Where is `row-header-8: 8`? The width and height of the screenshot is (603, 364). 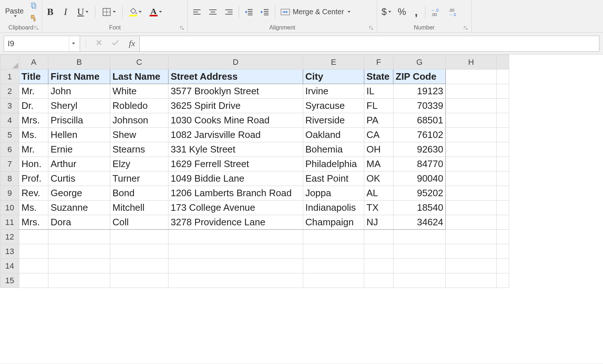
row-header-8: 8 is located at coordinates (10, 179).